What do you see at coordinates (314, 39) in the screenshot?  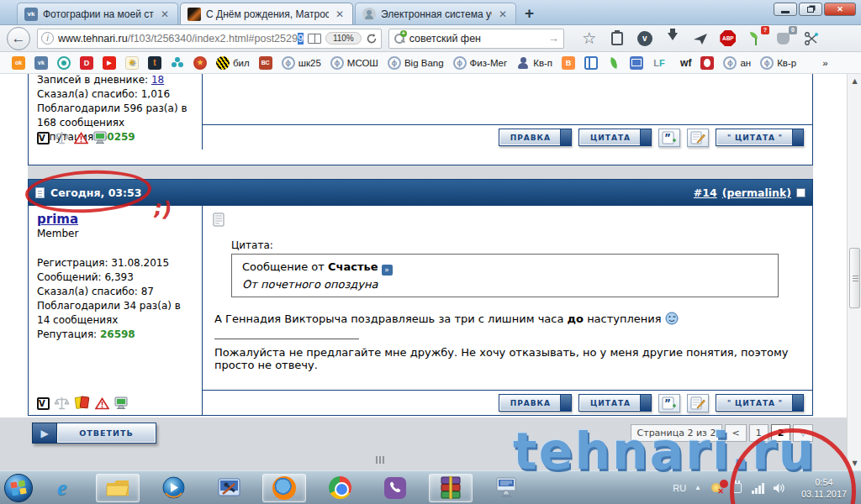 I see `reader-mode-icon` at bounding box center [314, 39].